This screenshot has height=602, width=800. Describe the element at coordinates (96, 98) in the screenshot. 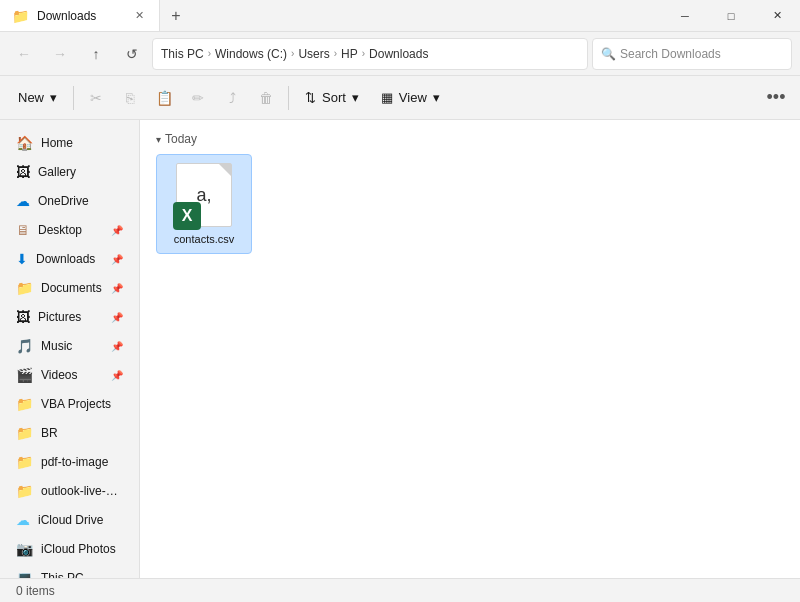

I see `cut-button: ✂` at that location.